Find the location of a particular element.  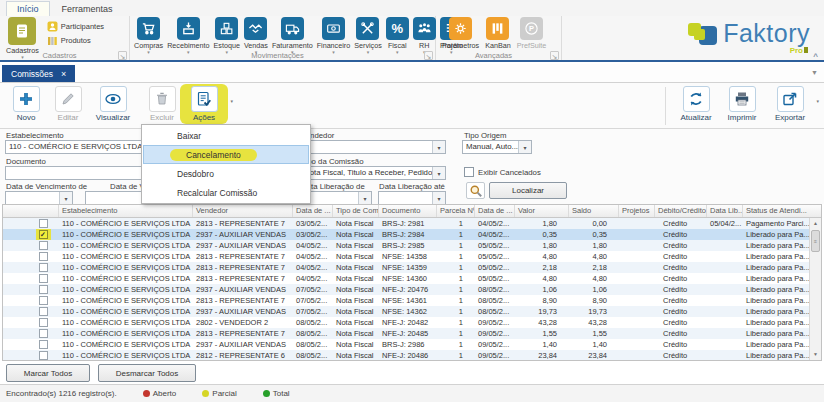

venc-de-combo: ▾ is located at coordinates (39, 198).